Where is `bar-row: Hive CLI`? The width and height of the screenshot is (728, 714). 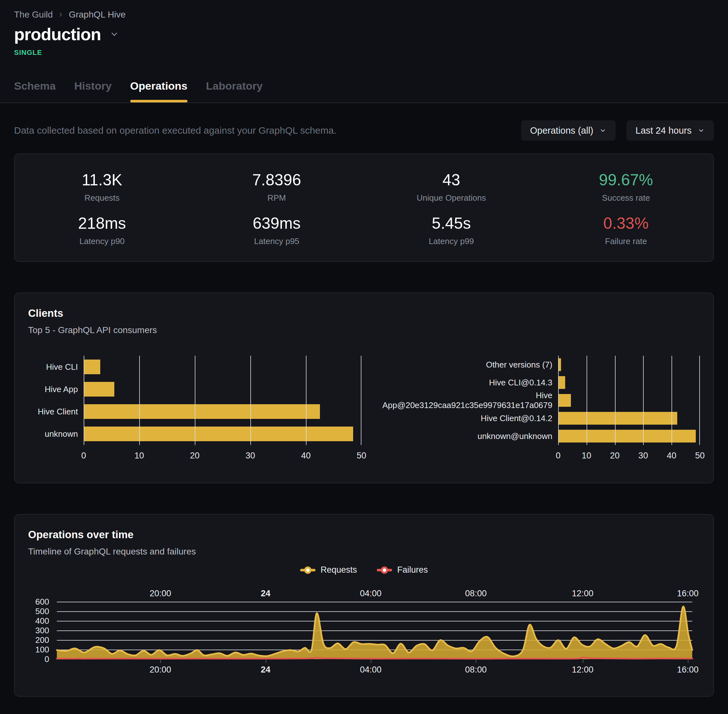
bar-row: Hive CLI is located at coordinates (195, 367).